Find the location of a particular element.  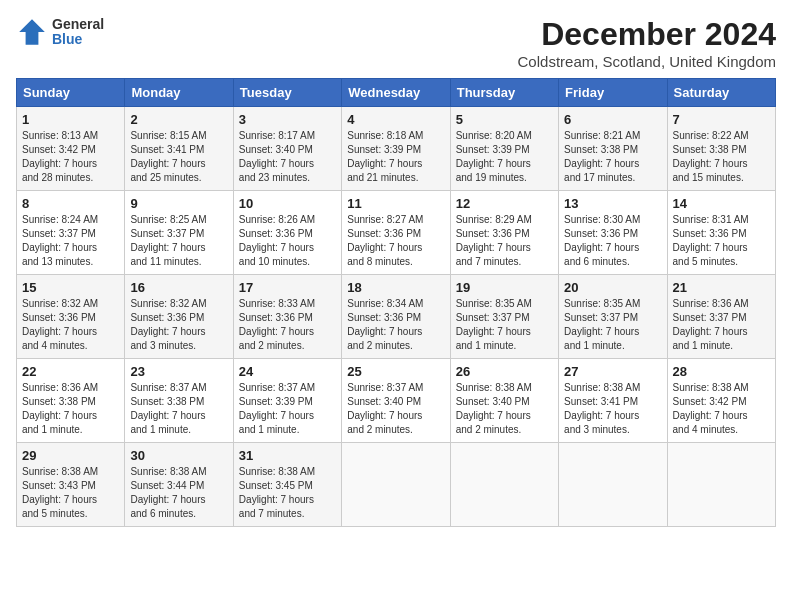

day-info: Sunrise: 8:34 AM Sunset: 3:36 PM Dayligh… is located at coordinates (396, 325).